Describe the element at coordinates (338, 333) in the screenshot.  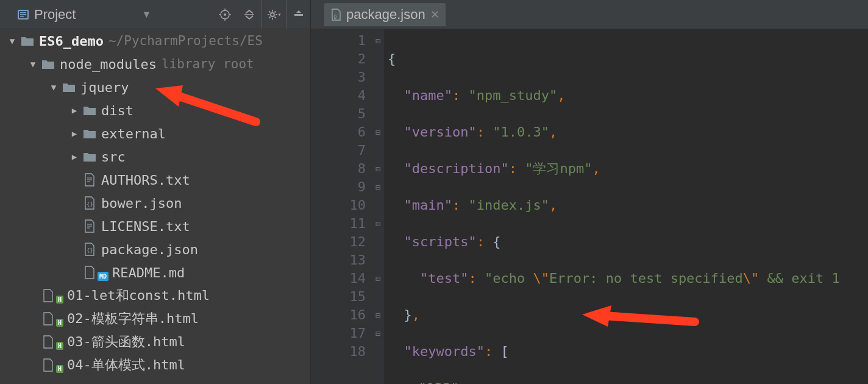
I see `line-number: 17` at that location.